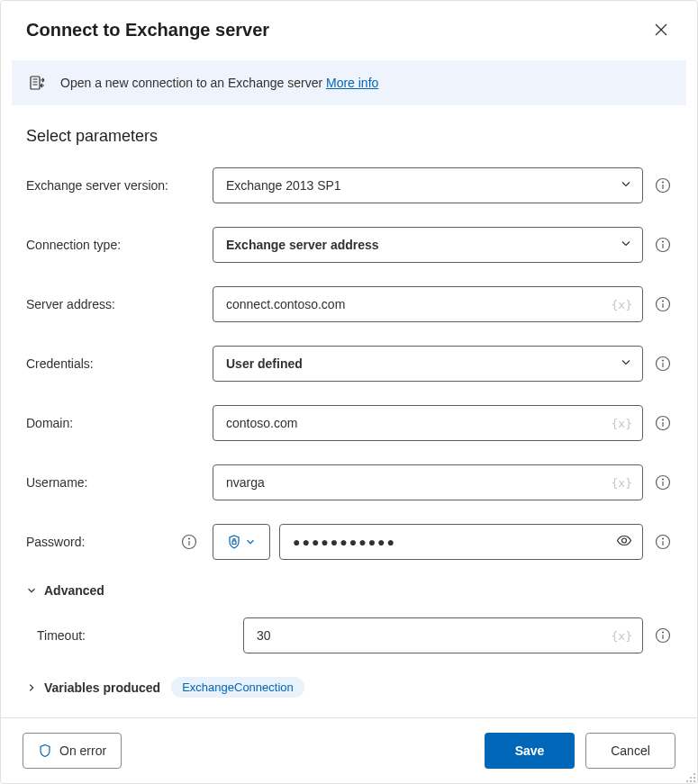 The height and width of the screenshot is (784, 698). Describe the element at coordinates (624, 542) in the screenshot. I see `show-password-button` at that location.